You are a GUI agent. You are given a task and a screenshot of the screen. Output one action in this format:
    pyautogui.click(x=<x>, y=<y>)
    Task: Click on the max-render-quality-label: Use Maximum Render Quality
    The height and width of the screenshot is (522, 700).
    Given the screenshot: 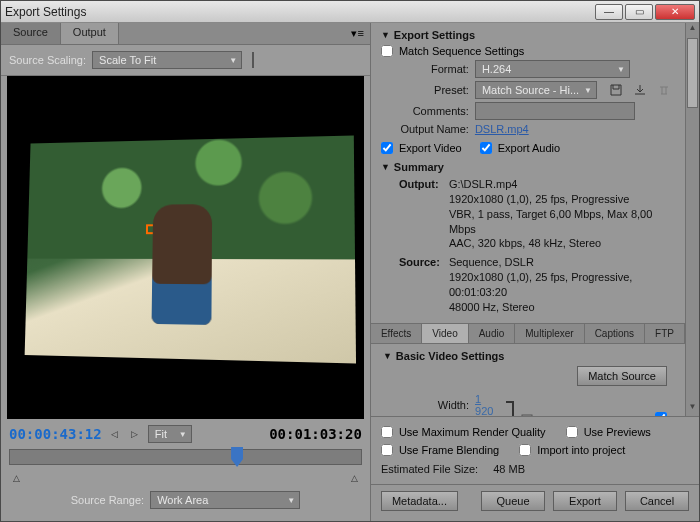 What is the action you would take?
    pyautogui.click(x=472, y=432)
    